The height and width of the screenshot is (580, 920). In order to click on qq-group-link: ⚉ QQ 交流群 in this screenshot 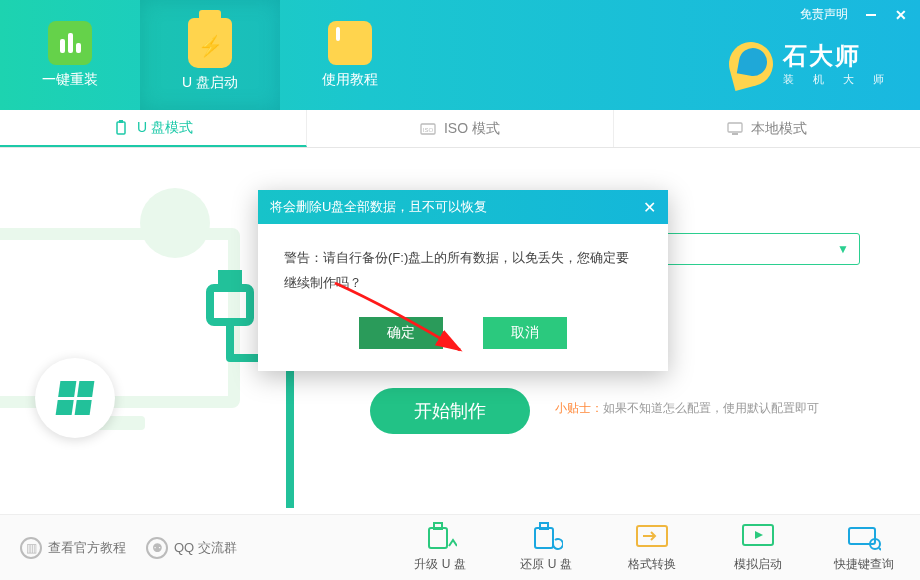, I will do `click(192, 548)`.